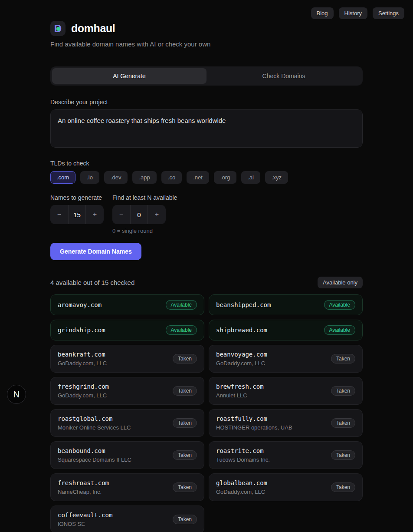  I want to click on names-to-generate-label: Names to generate, so click(77, 198).